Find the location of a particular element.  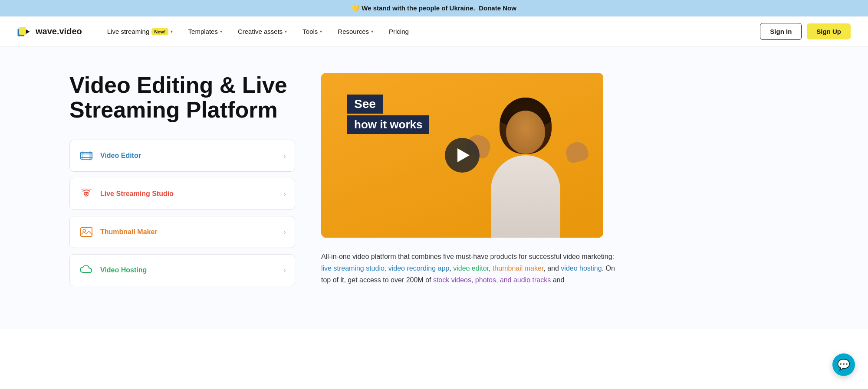

desc-link-live: live streaming studio, video recording a… is located at coordinates (385, 268).